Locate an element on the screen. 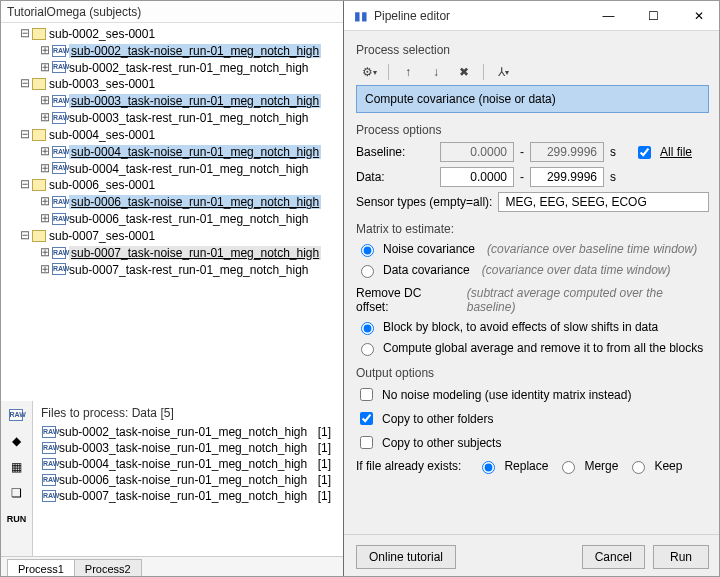  file-list-row: sub-0004_task-noise_run-01_meg_notch_hig… is located at coordinates (188, 464).